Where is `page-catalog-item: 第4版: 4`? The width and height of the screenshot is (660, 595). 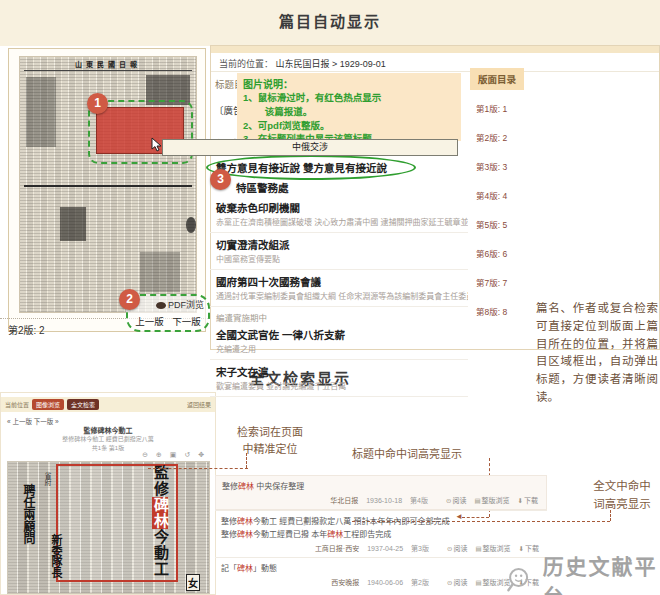
page-catalog-item: 第4版: 4 is located at coordinates (501, 194).